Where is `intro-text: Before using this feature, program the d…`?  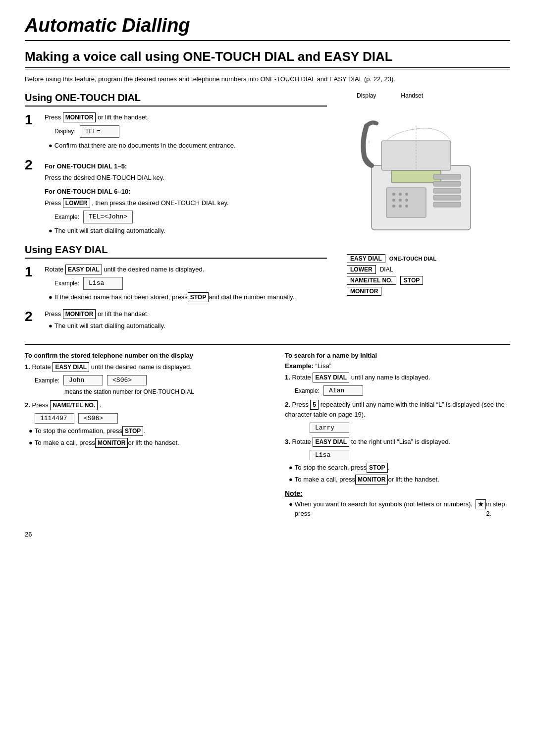 intro-text: Before using this feature, program the d… is located at coordinates (268, 79).